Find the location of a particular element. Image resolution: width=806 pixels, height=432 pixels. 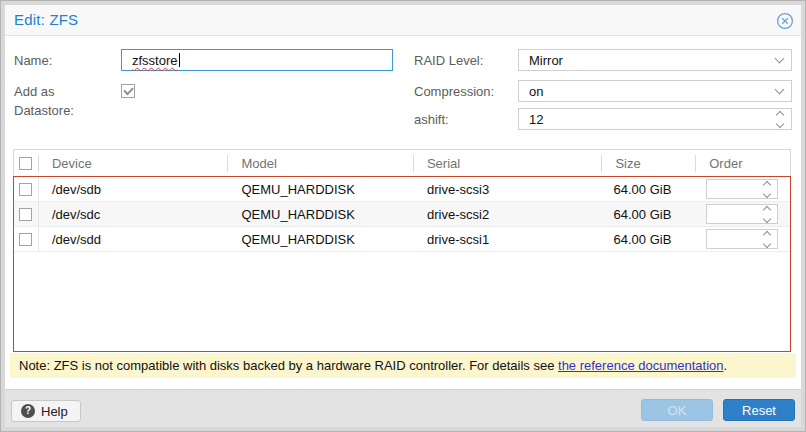

note-text: Note: ZFS is not compatible with disks b… is located at coordinates (288, 366).